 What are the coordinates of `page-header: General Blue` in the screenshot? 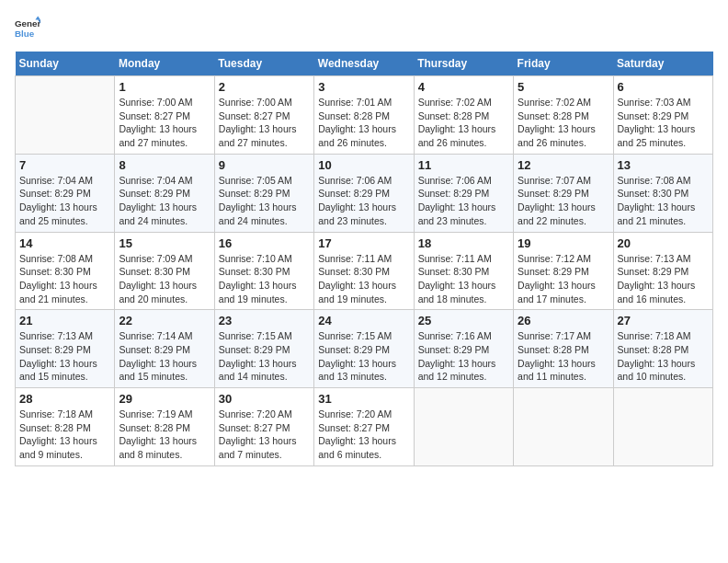 It's located at (364, 28).